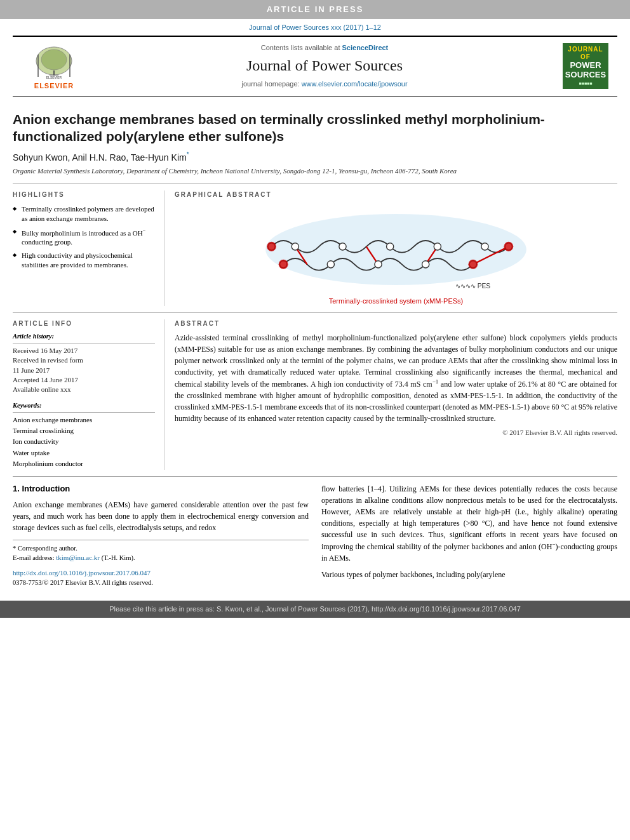 The image size is (630, 840). What do you see at coordinates (188, 155) in the screenshot?
I see `corresponding-sup: *` at bounding box center [188, 155].